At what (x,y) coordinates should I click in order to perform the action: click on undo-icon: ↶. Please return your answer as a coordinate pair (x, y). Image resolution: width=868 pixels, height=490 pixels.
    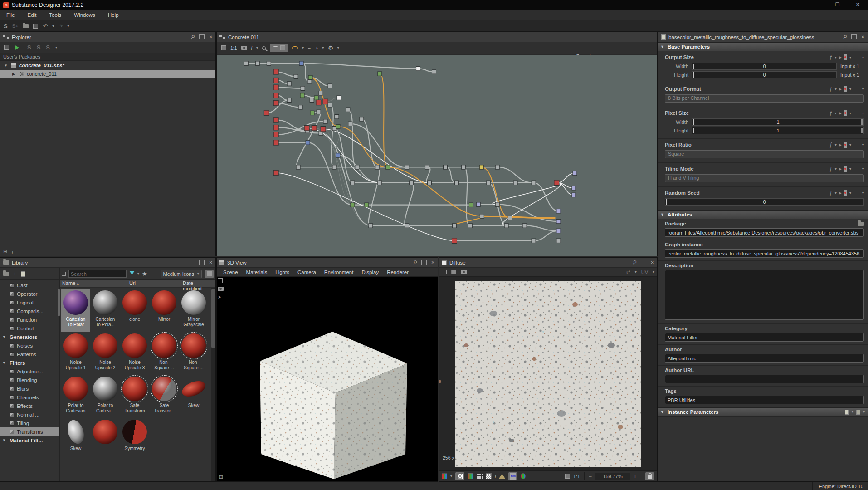
    Looking at the image, I should click on (45, 26).